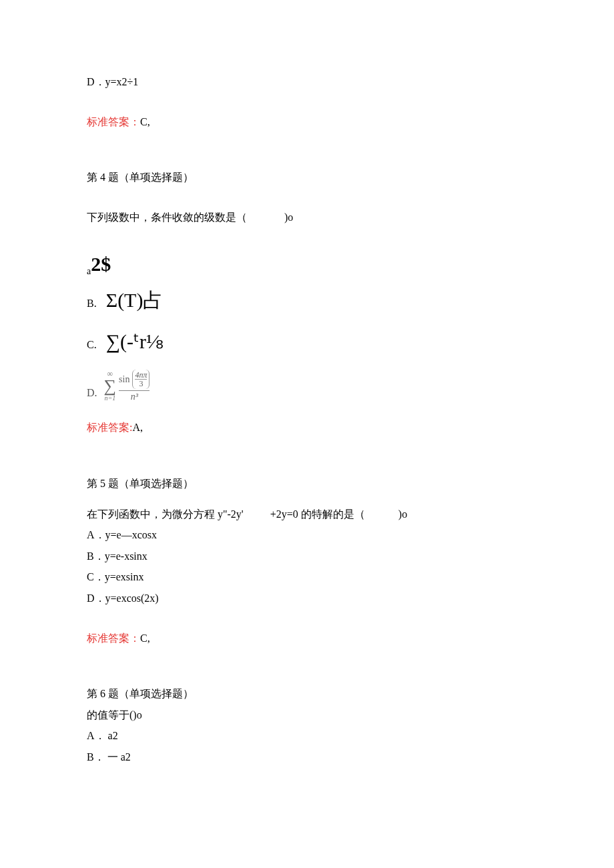 The image size is (614, 868). Describe the element at coordinates (101, 264) in the screenshot. I see `q4-a-big: 2$` at that location.